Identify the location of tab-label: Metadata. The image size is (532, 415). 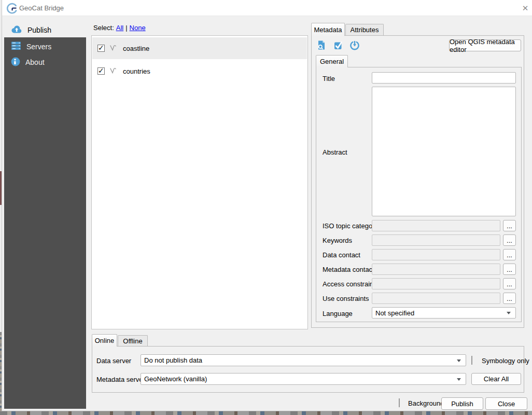
(328, 30).